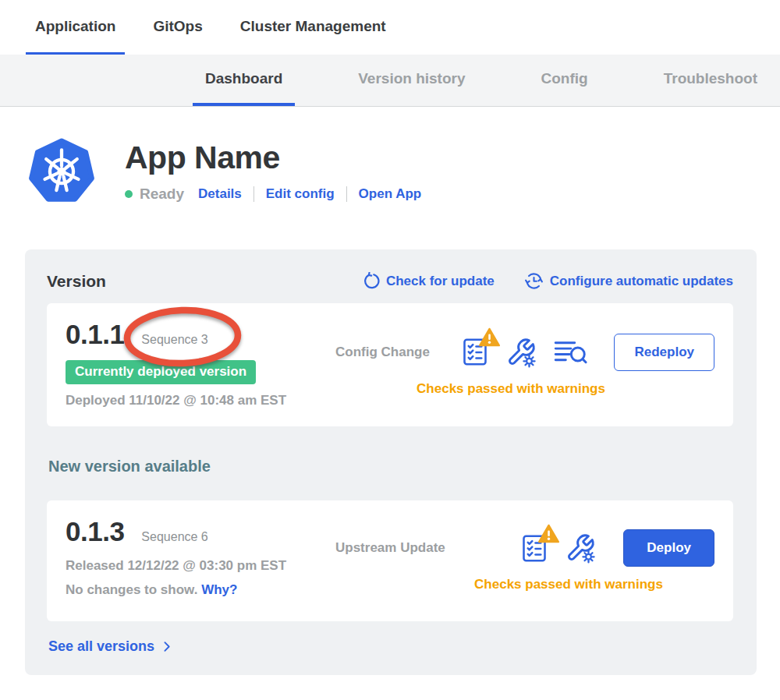 Image resolution: width=780 pixels, height=700 pixels. I want to click on edit-config-link: Edit config, so click(300, 194).